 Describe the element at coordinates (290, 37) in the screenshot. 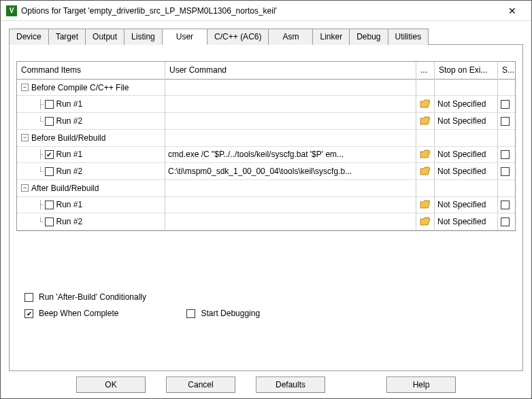

I see `tab-asm: Asm` at that location.